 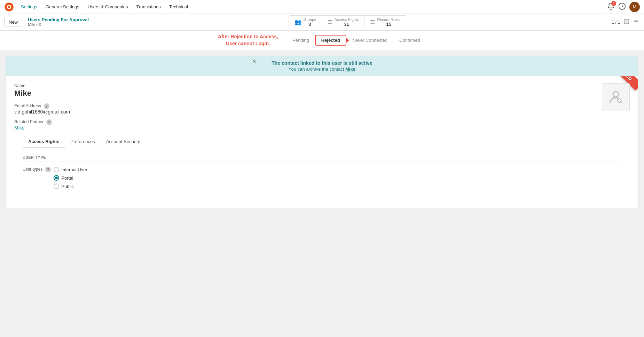 What do you see at coordinates (370, 40) in the screenshot?
I see `status-never-connected: Never Connected` at bounding box center [370, 40].